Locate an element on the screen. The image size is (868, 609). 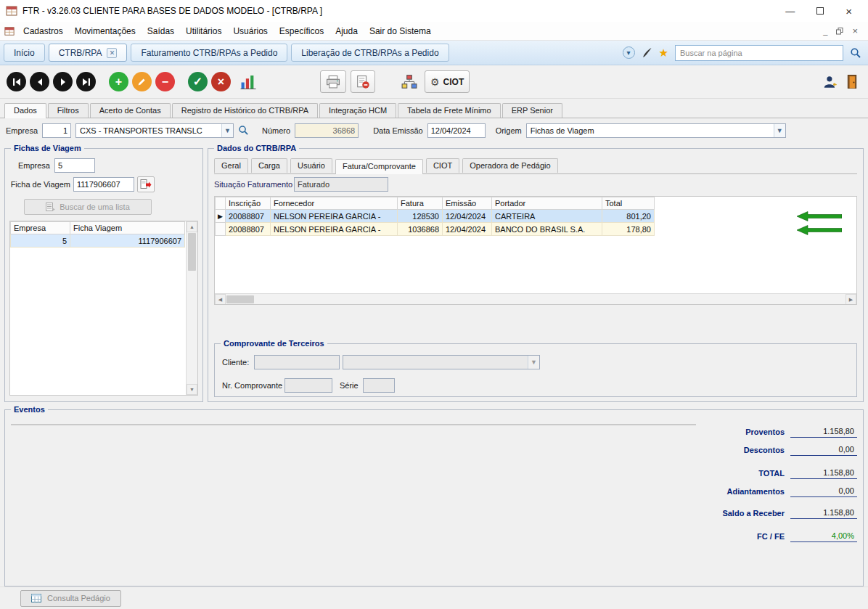
scroll-left-icon: ◀ is located at coordinates (221, 299).